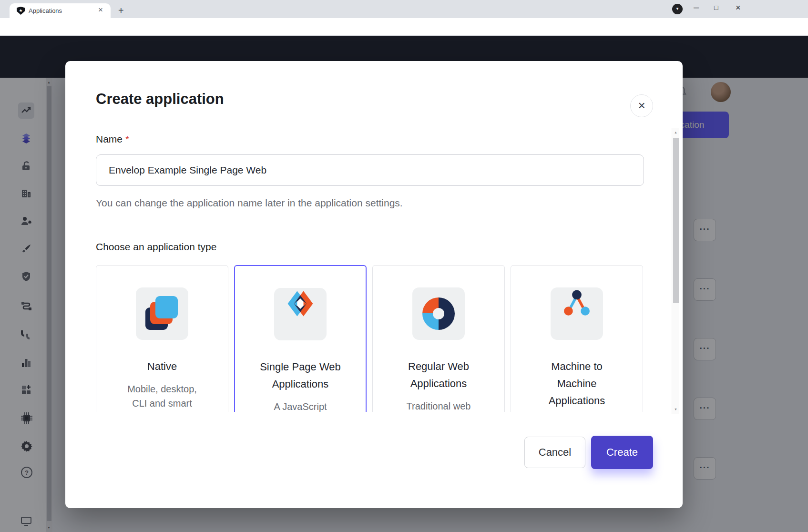 The width and height of the screenshot is (808, 532). Describe the element at coordinates (156, 247) in the screenshot. I see `application-type-label: Choose an application type` at that location.